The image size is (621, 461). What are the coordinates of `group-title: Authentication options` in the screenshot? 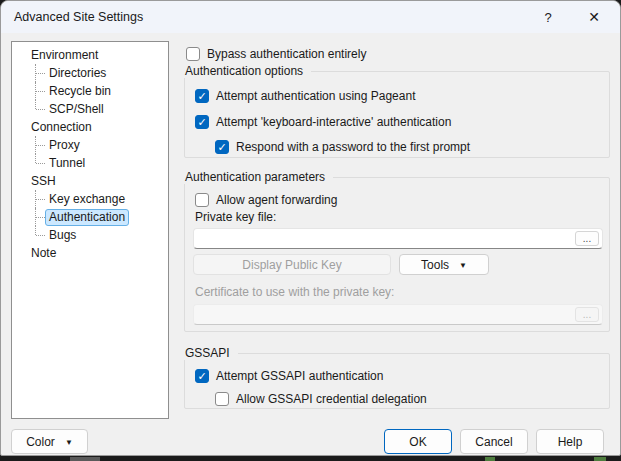 It's located at (248, 71).